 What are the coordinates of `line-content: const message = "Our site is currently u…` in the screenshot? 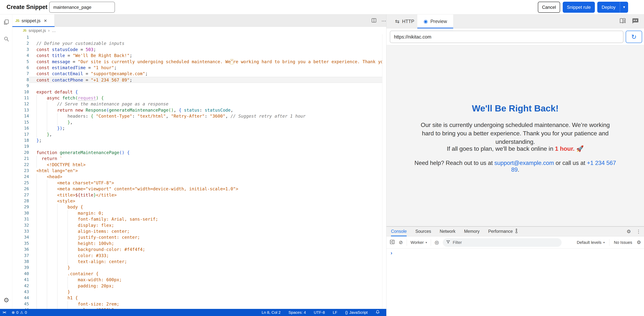 It's located at (206, 62).